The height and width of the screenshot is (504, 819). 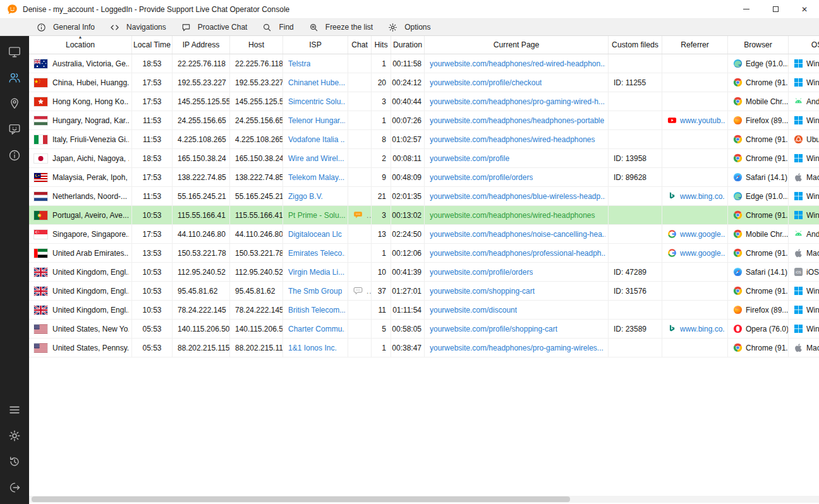 I want to click on toolbar-general-info-button: General Info, so click(x=66, y=27).